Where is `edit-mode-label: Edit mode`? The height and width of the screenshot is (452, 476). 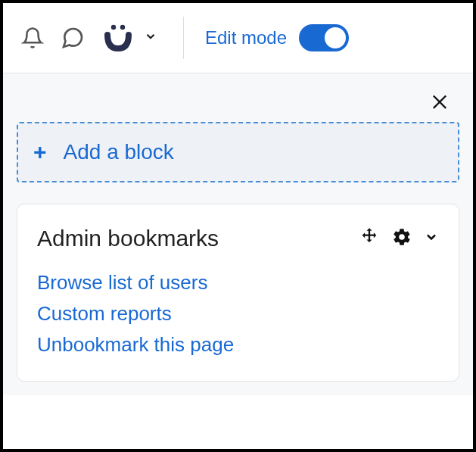 edit-mode-label: Edit mode is located at coordinates (246, 38).